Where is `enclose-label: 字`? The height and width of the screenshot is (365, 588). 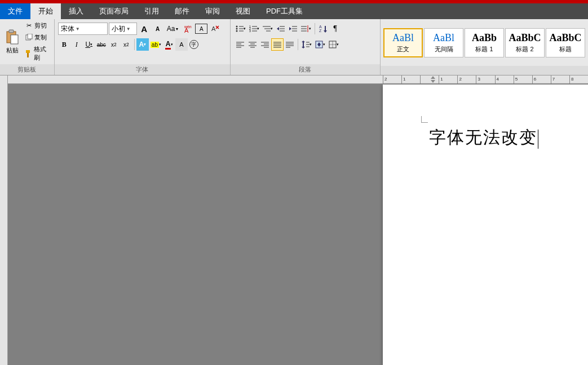
enclose-label: 字 is located at coordinates (194, 44).